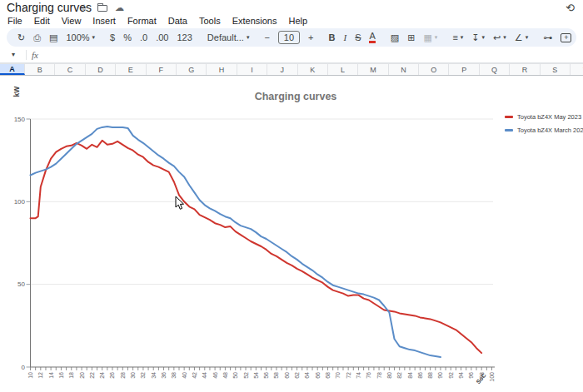  What do you see at coordinates (306, 375) in the screenshot?
I see `svg-text: 64` at bounding box center [306, 375].